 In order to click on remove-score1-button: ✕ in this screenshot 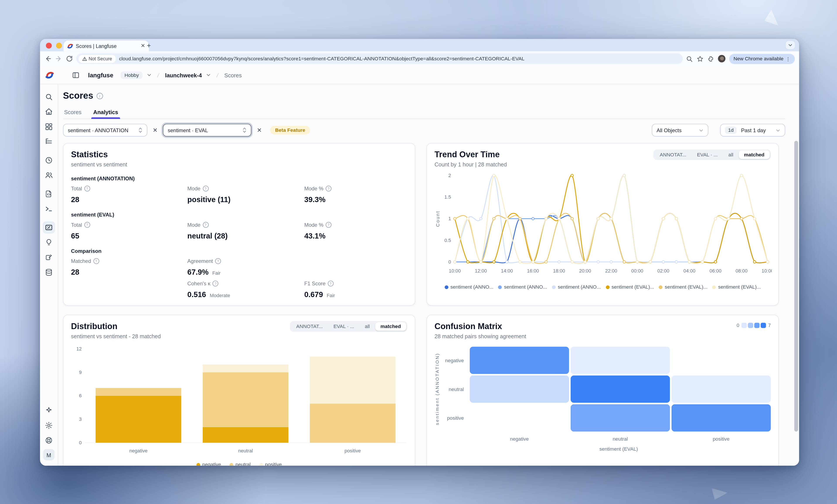, I will do `click(155, 130)`.